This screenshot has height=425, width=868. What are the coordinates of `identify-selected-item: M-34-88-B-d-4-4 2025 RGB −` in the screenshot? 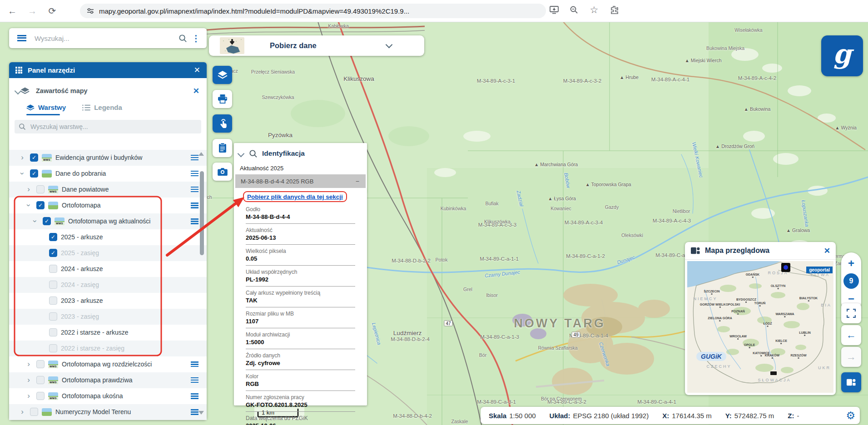 It's located at (301, 181).